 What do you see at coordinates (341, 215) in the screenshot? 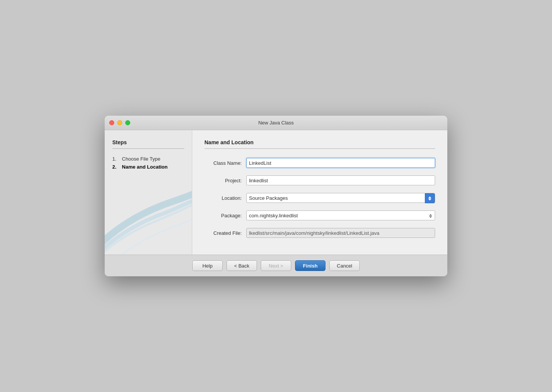
I see `package-select-text: com.nightsky.linkedlist` at bounding box center [341, 215].